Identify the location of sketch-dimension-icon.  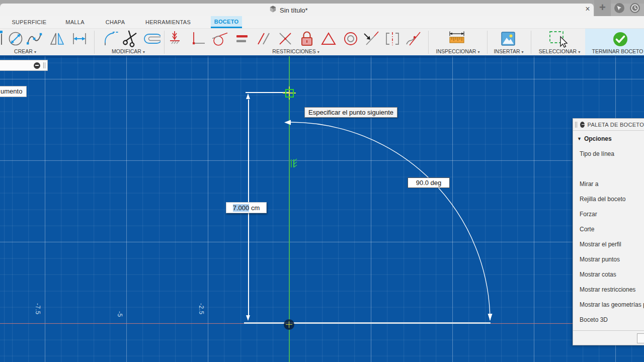
(79, 39).